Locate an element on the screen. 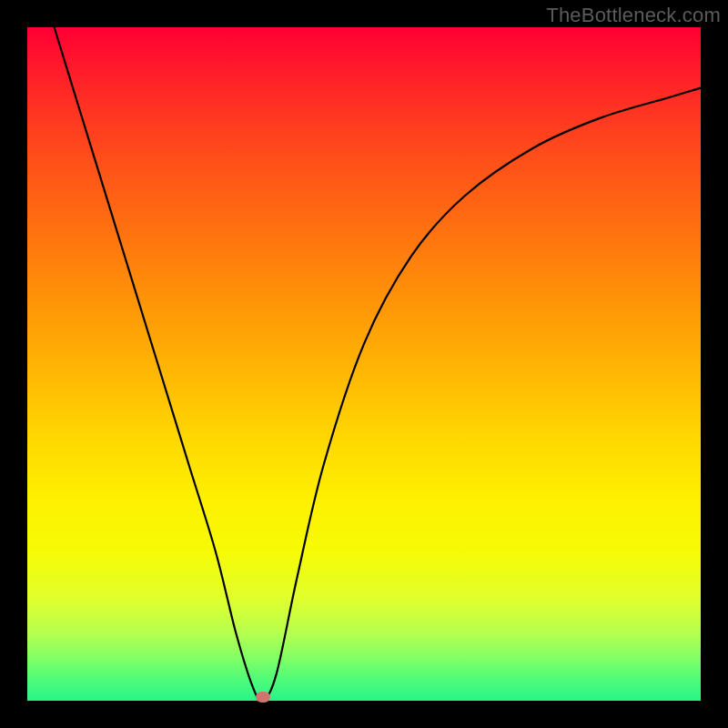 This screenshot has height=728, width=728. watermark-text: TheBottleneck.com is located at coordinates (633, 15).